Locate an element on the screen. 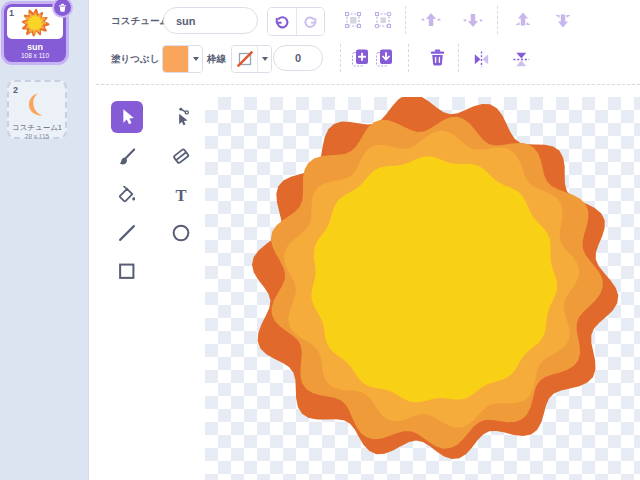 The height and width of the screenshot is (480, 640). reshape-icon is located at coordinates (181, 117).